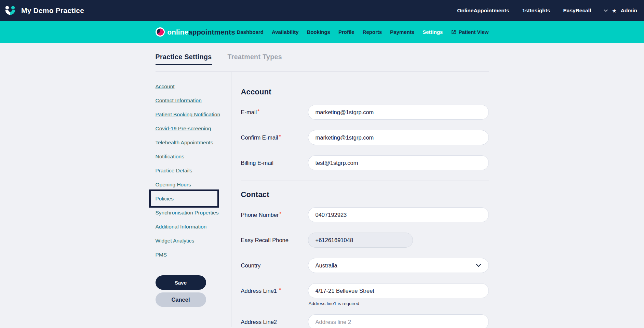 This screenshot has width=644, height=328. Describe the element at coordinates (188, 115) in the screenshot. I see `sidebar-item-patient-booking-notification: Patient Booking Notification` at that location.